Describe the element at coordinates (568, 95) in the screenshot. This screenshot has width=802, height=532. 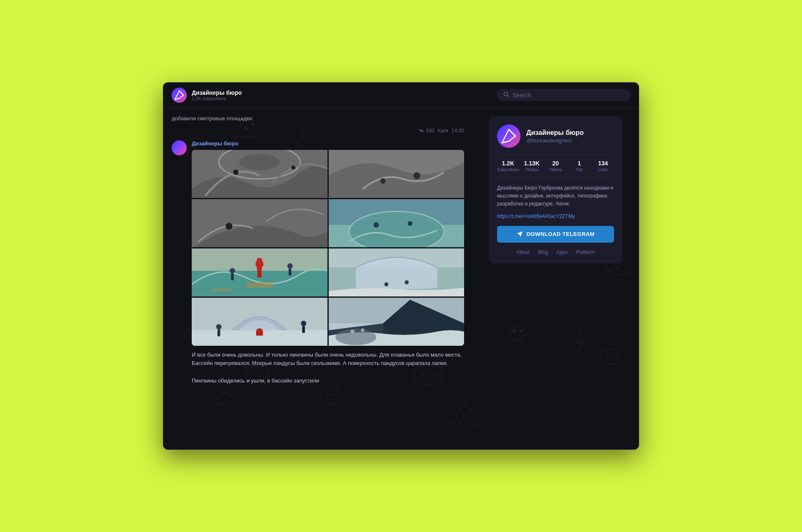
I see `search-input` at that location.